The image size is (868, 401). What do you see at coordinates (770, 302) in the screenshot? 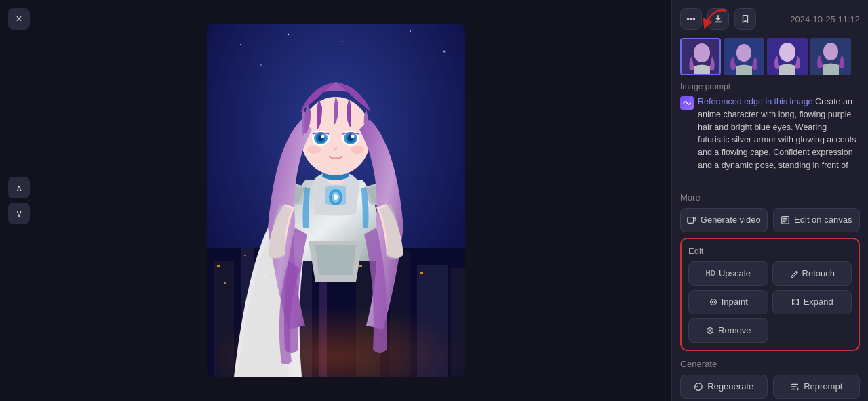
I see `edit-grid: HD Upscale Retouch Inpaint` at bounding box center [770, 302].